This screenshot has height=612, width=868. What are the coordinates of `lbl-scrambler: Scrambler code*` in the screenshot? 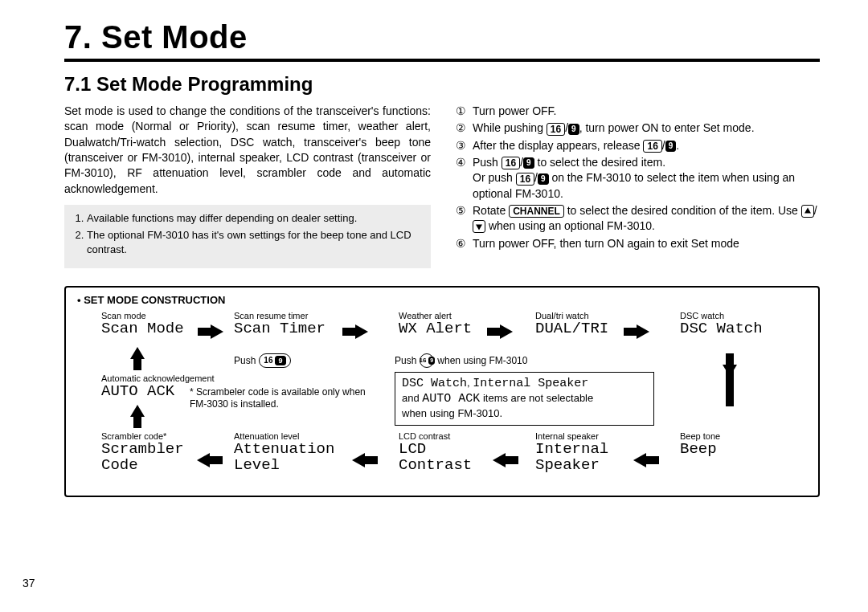 It's located at (143, 436).